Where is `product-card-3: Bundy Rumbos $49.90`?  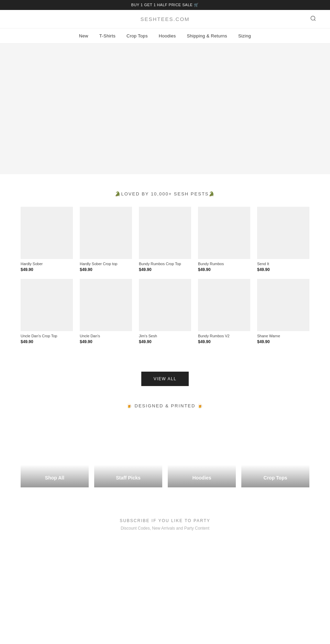
product-card-3: Bundy Rumbos $49.90 is located at coordinates (224, 239).